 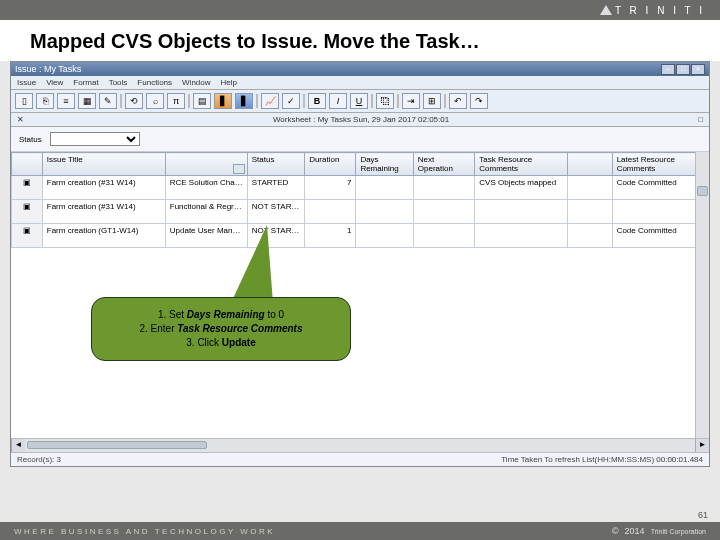 I want to click on vscroll-thumb, so click(x=702, y=191).